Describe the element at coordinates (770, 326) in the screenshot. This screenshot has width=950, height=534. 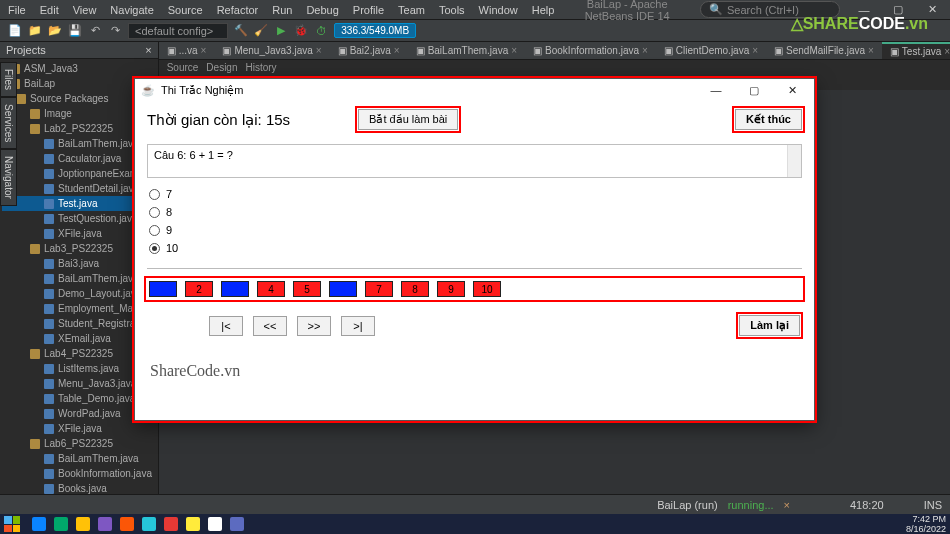
I see `retry-button: Làm lại` at that location.